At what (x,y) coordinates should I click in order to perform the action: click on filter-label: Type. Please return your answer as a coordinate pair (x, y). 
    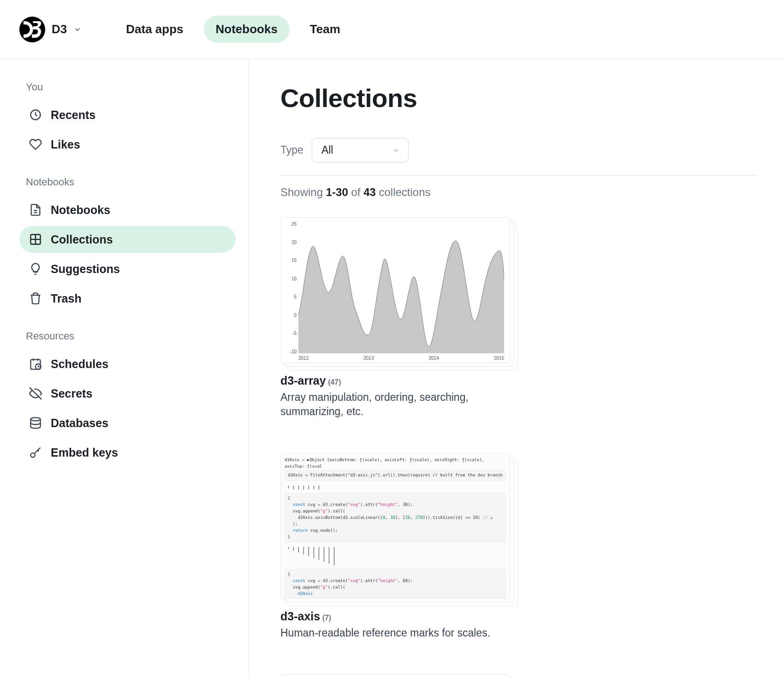
    Looking at the image, I should click on (292, 150).